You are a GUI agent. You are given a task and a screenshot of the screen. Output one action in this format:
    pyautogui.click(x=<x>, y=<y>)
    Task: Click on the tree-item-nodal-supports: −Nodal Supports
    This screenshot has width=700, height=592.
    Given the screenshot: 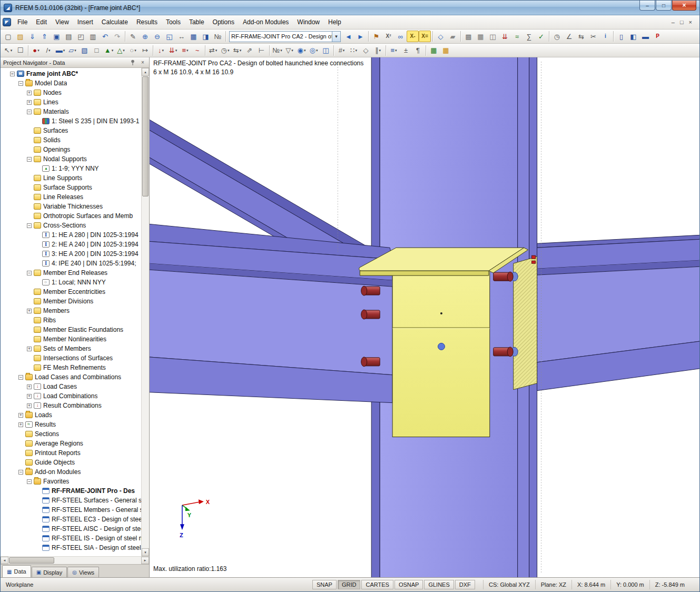 What is the action you would take?
    pyautogui.click(x=71, y=159)
    